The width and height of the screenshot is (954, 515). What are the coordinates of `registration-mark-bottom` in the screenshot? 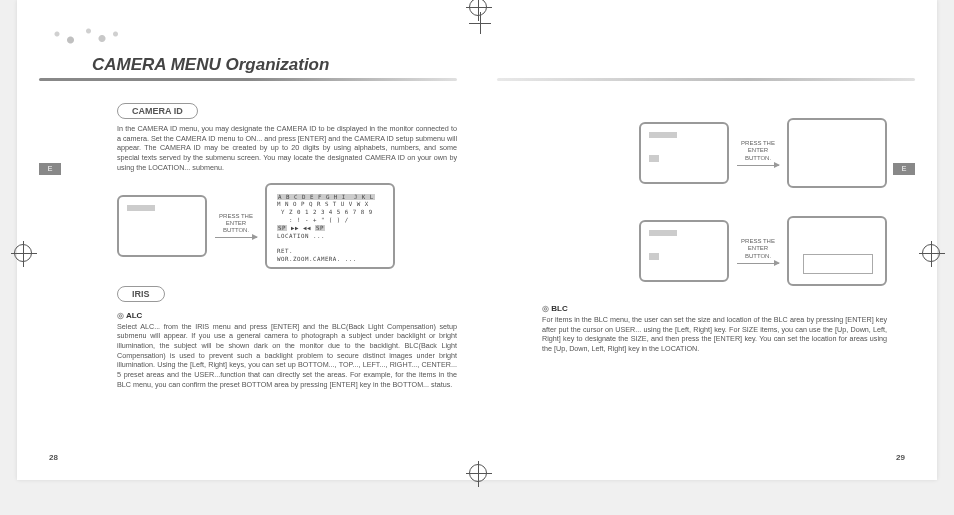 It's located at (478, 473).